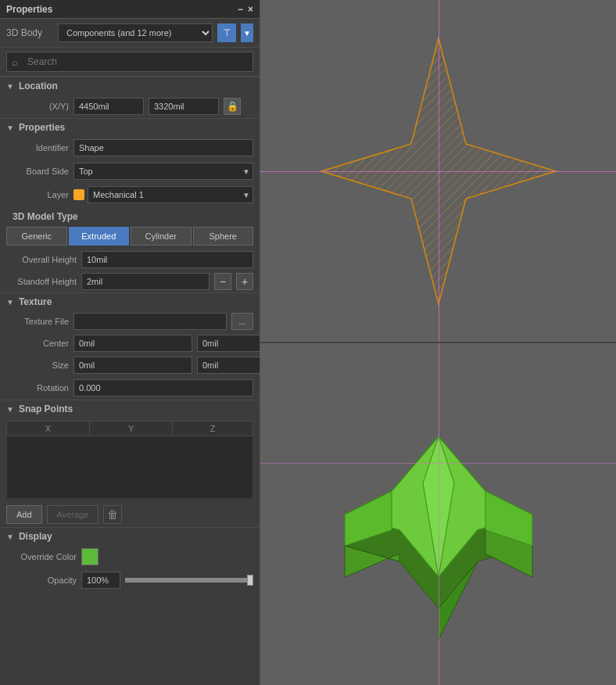 This screenshot has height=685, width=616. Describe the element at coordinates (38, 171) in the screenshot. I see `board-side-label: Board Side` at that location.